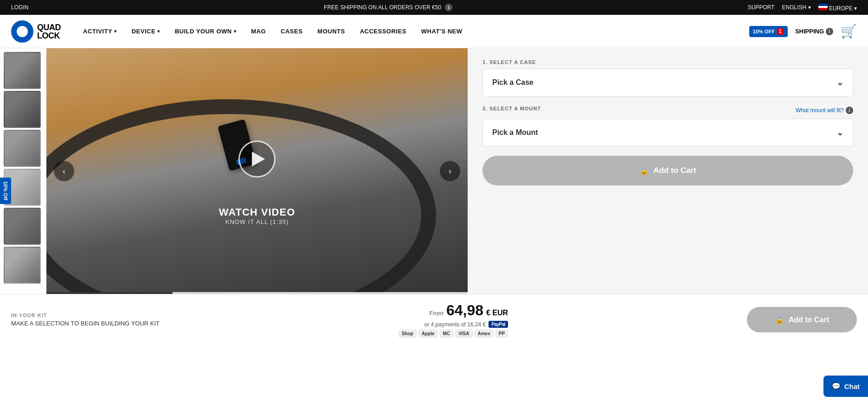 This screenshot has height=408, width=868. Describe the element at coordinates (780, 32) in the screenshot. I see `badge-count: 1` at that location.